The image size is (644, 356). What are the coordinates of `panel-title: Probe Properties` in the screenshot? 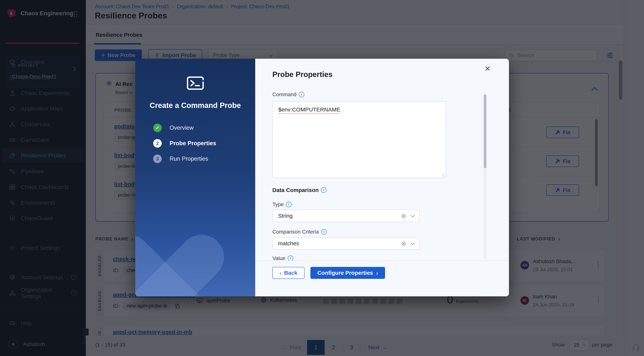 It's located at (302, 74).